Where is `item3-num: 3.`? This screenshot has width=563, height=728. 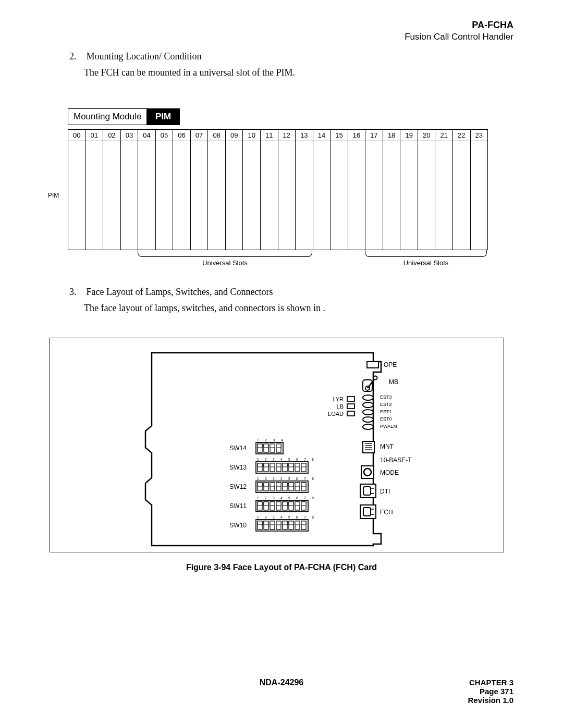
item3-num: 3. is located at coordinates (77, 292).